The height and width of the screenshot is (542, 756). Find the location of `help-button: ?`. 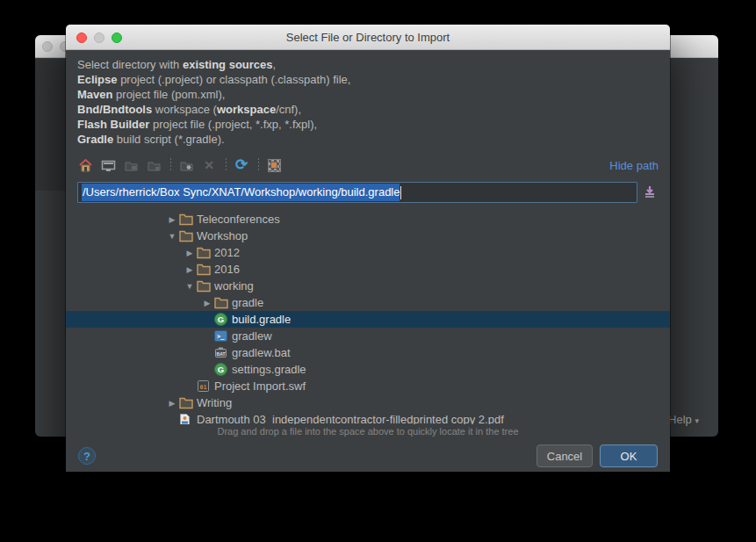

help-button: ? is located at coordinates (87, 456).